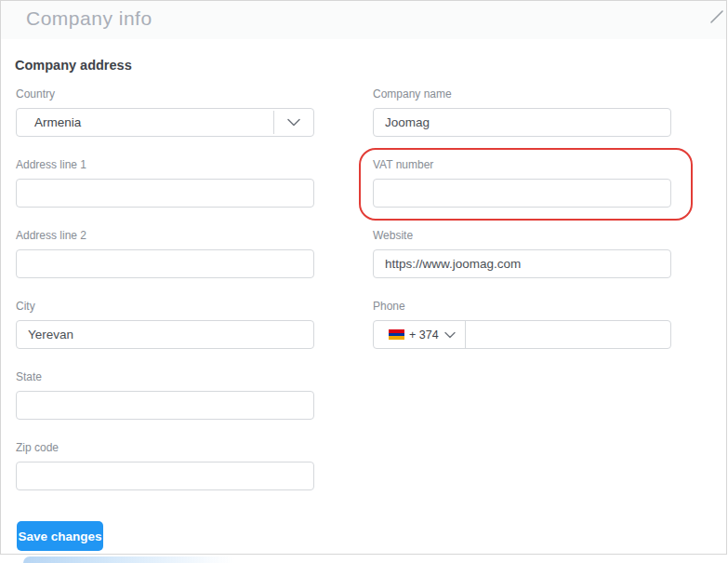  I want to click on phone-dial-code: + 374, so click(424, 335).